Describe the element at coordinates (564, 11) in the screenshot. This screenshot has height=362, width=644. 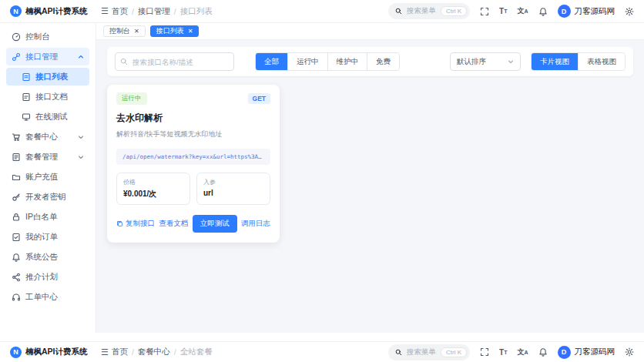
I see `user-avatar: D` at that location.